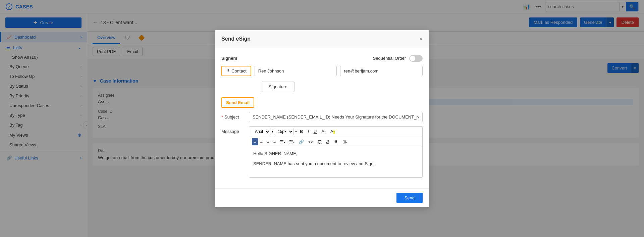  What do you see at coordinates (233, 130) in the screenshot?
I see `message-label: Message` at bounding box center [233, 130].